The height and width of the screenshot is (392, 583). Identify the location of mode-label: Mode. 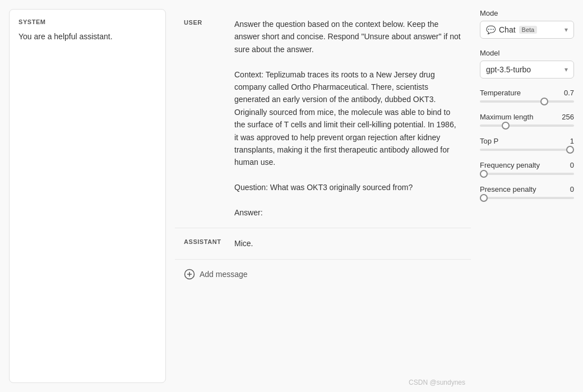
(527, 13).